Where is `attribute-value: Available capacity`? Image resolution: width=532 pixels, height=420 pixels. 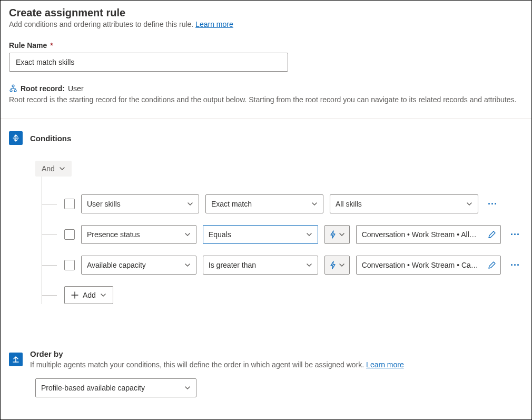 attribute-value: Available capacity is located at coordinates (116, 265).